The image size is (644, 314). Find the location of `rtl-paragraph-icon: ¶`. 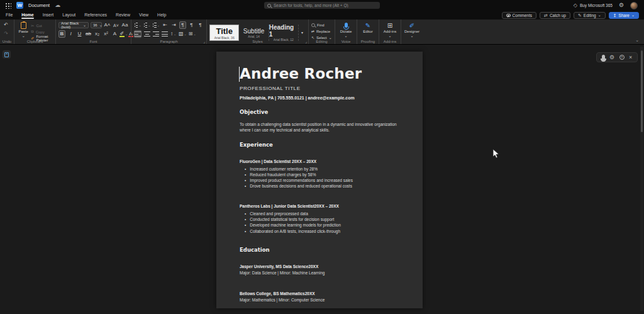

rtl-paragraph-icon: ¶ is located at coordinates (191, 25).